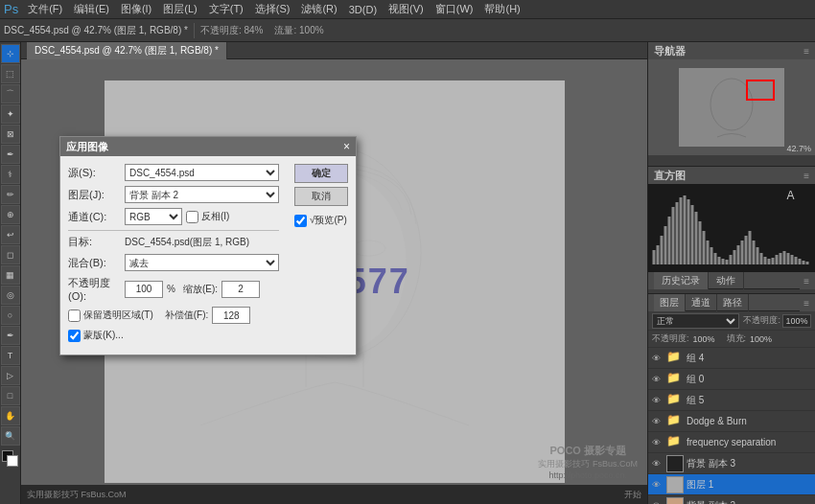  I want to click on brush-tool: ✏, so click(11, 195).